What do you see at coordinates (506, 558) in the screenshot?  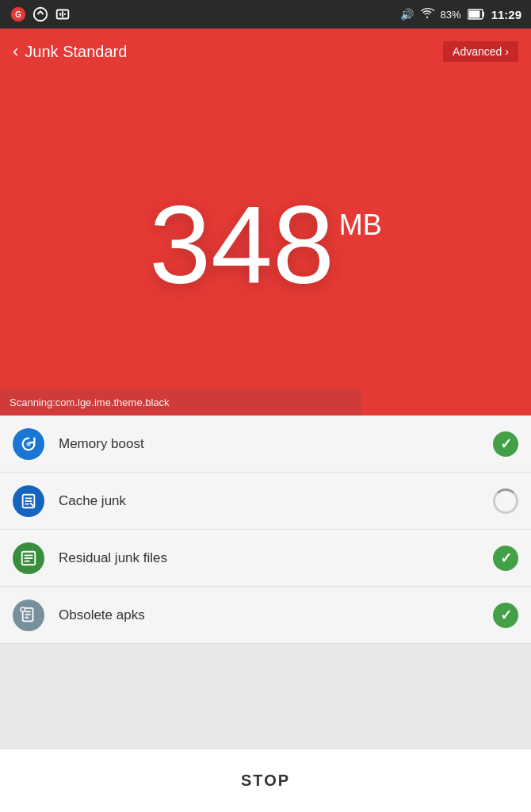 I see `residual-junk-check: ✓` at bounding box center [506, 558].